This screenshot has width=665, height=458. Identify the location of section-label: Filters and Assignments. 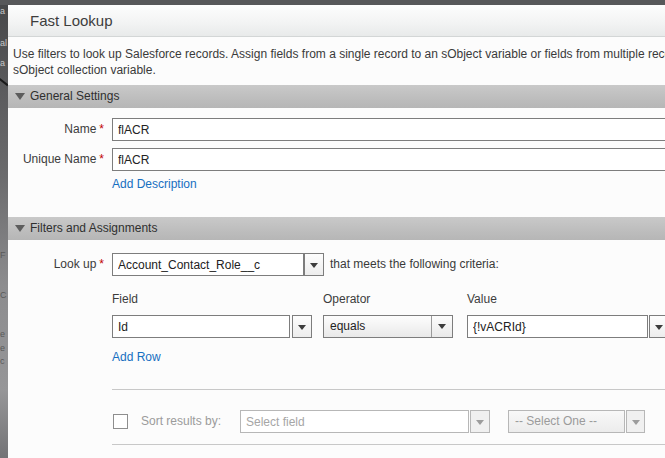
(94, 228).